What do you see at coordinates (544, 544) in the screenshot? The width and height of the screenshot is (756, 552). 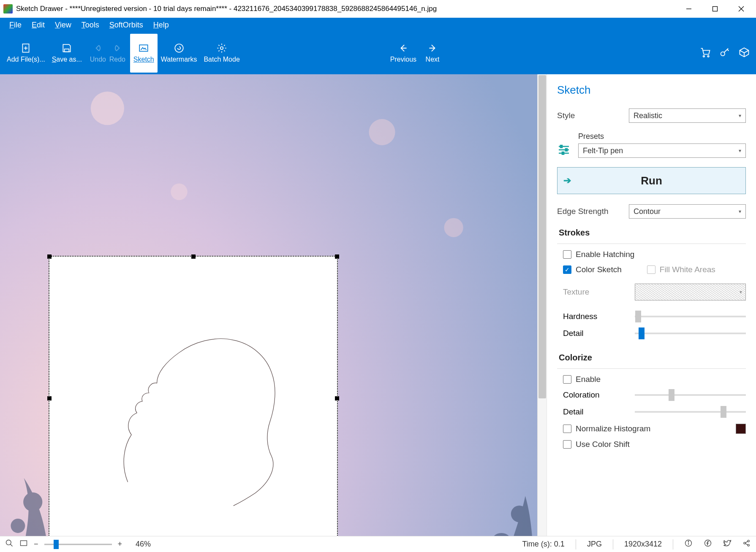 I see `time-value: Time (s): 0.1` at bounding box center [544, 544].